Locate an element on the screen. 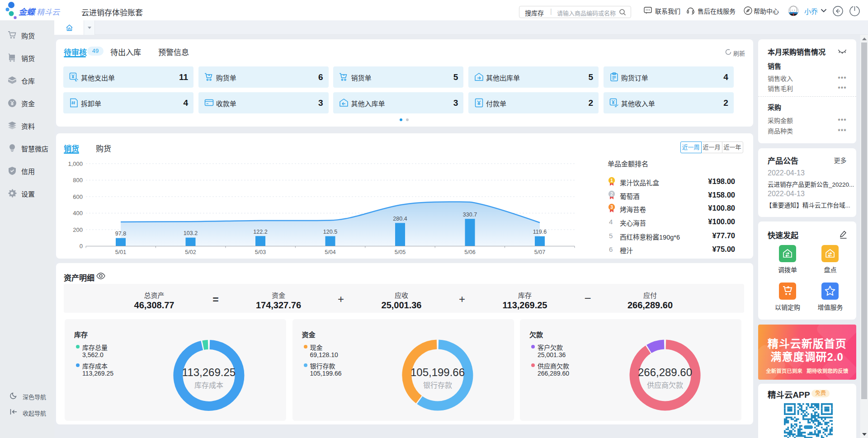 Image resolution: width=868 pixels, height=438 pixels. svg-text: 供应商欠款 is located at coordinates (665, 385).